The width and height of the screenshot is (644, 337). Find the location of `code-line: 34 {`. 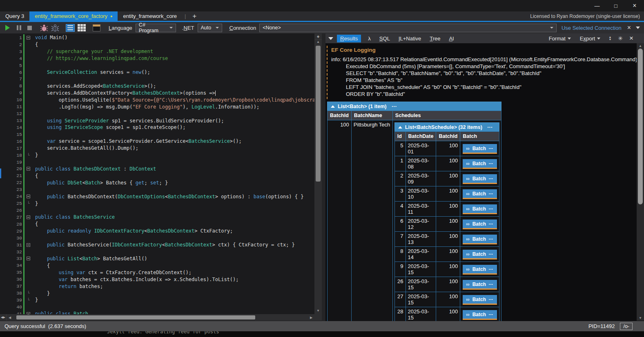

code-line: 34 { is located at coordinates (157, 265).